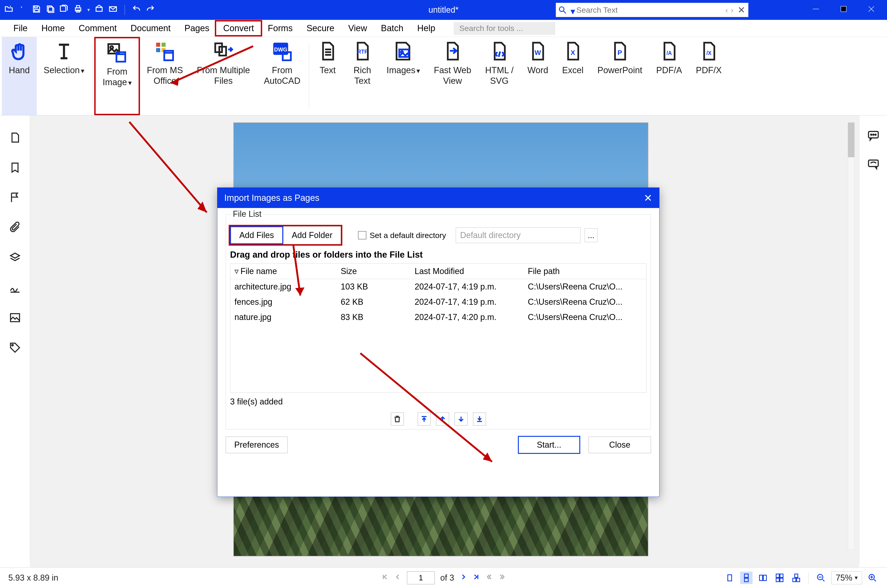 The width and height of the screenshot is (887, 588). What do you see at coordinates (239, 28) in the screenshot?
I see `menu-convert: Convert` at bounding box center [239, 28].